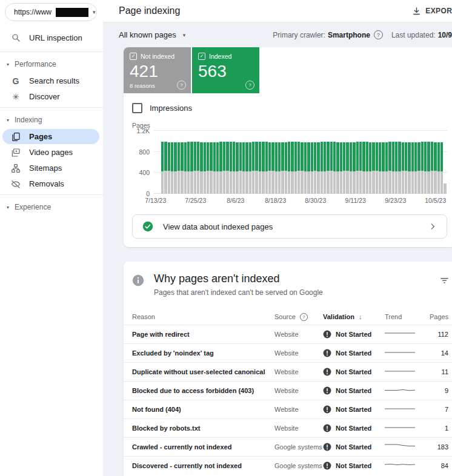 This screenshot has height=476, width=452. I want to click on column-trend: Trend, so click(407, 317).